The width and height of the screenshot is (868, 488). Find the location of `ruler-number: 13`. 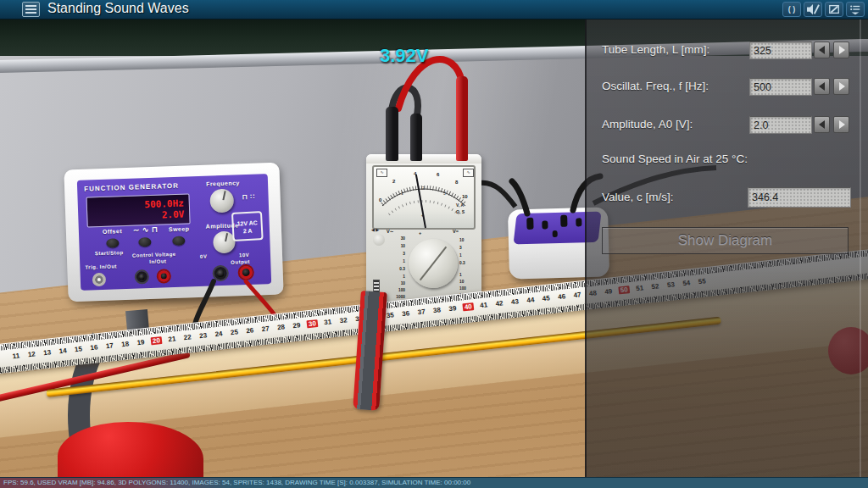

ruler-number: 13 is located at coordinates (47, 352).